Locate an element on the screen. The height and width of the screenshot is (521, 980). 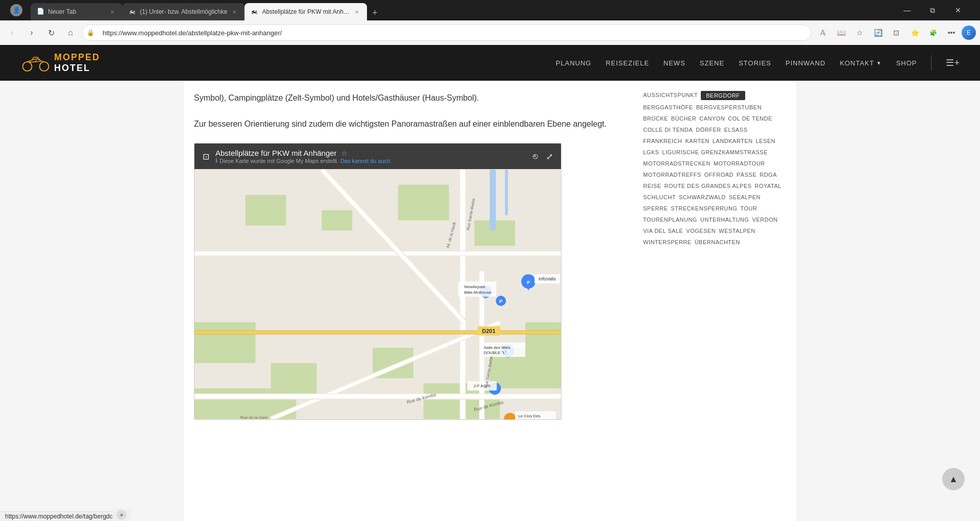
minimize-button: — is located at coordinates (907, 10).